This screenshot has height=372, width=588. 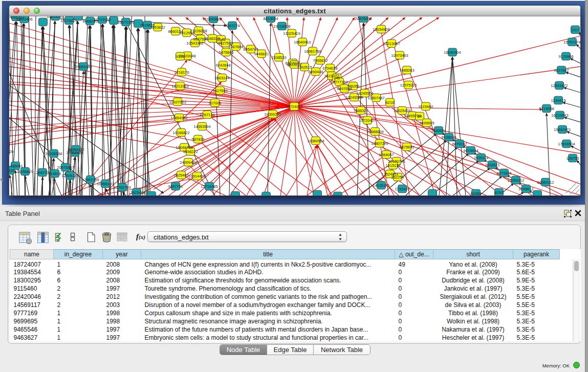 I want to click on svg-text: 6879197, so click(x=460, y=144).